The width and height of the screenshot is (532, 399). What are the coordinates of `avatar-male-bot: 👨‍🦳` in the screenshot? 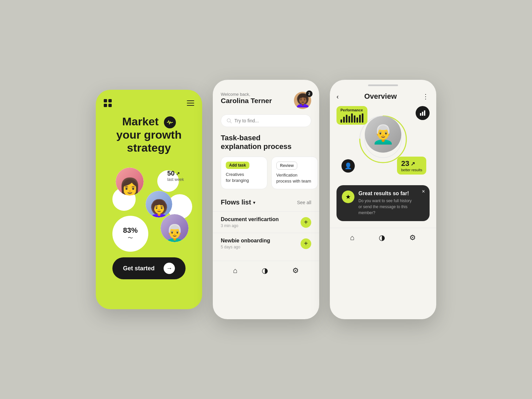 It's located at (175, 228).